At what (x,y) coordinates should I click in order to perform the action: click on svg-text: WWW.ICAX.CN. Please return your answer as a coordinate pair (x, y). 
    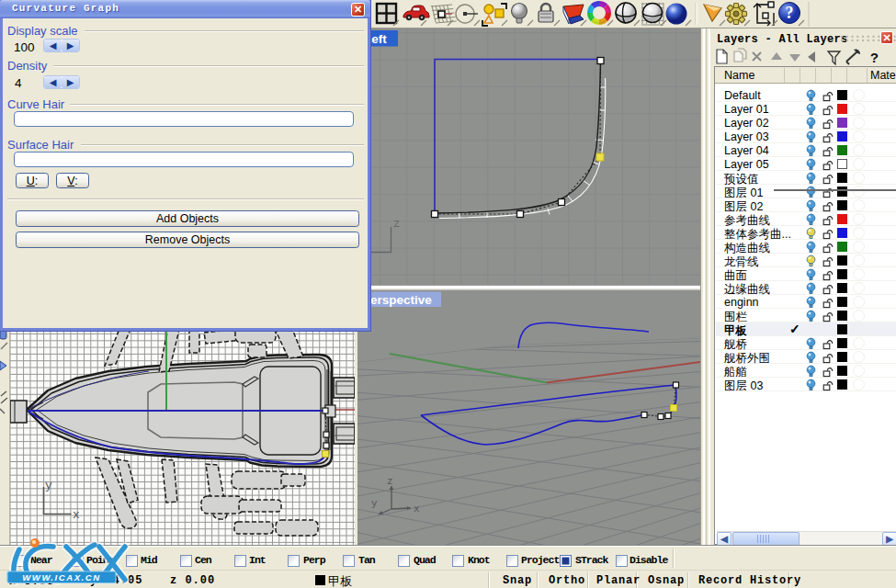
    Looking at the image, I should click on (62, 577).